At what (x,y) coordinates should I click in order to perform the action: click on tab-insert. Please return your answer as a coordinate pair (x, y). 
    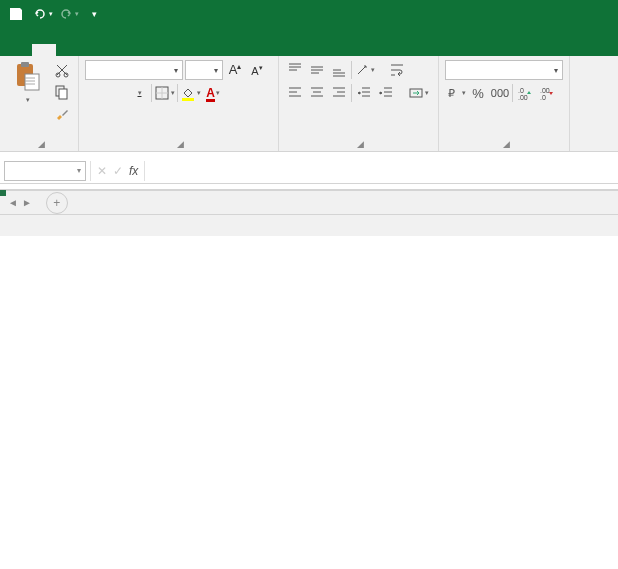
    Looking at the image, I should click on (70, 50).